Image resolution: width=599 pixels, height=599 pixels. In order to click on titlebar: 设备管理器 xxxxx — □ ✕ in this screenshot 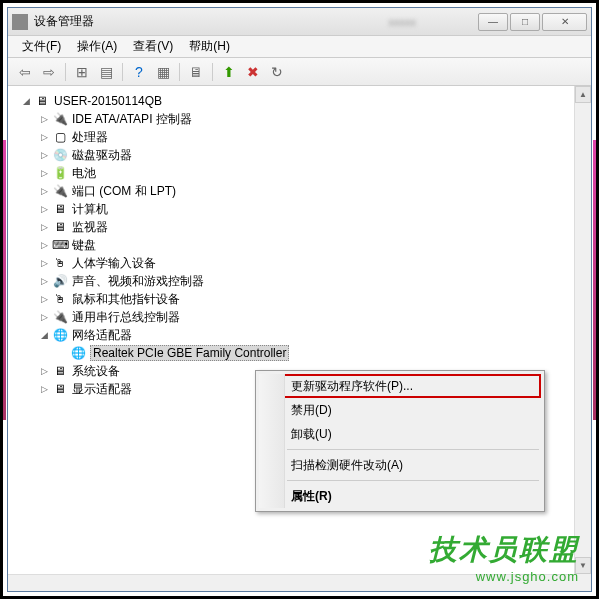, I will do `click(300, 22)`.